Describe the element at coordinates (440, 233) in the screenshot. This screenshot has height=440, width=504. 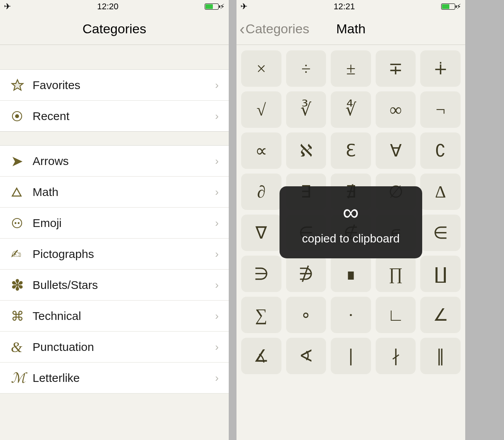
I see `symbol-cell: ∈` at that location.